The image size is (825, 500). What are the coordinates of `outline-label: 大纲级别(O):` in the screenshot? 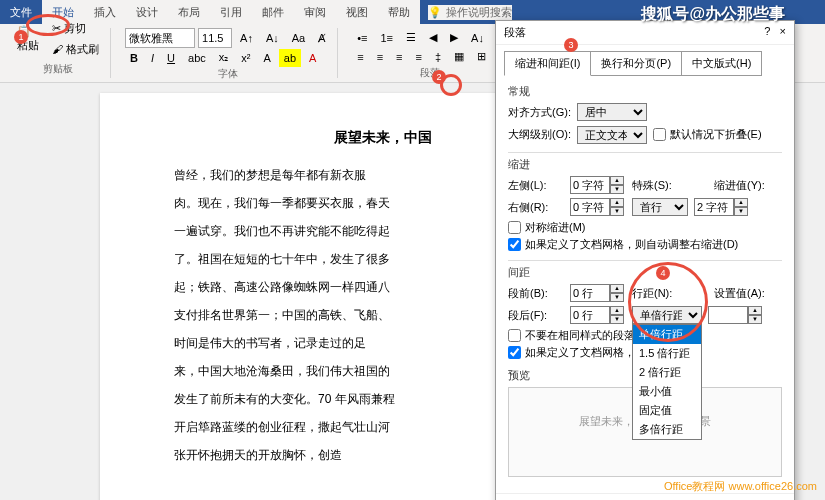 It's located at (540, 134).